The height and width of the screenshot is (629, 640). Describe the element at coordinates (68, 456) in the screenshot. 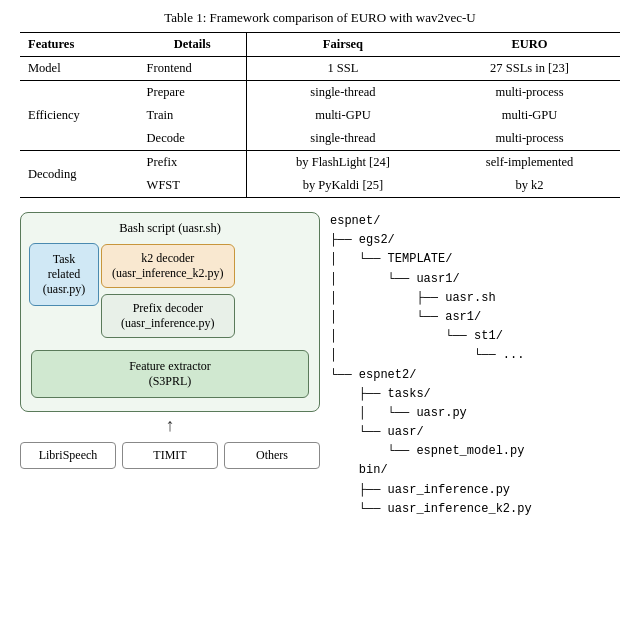

I see `dataset-librispeech: LibriSpeech` at that location.